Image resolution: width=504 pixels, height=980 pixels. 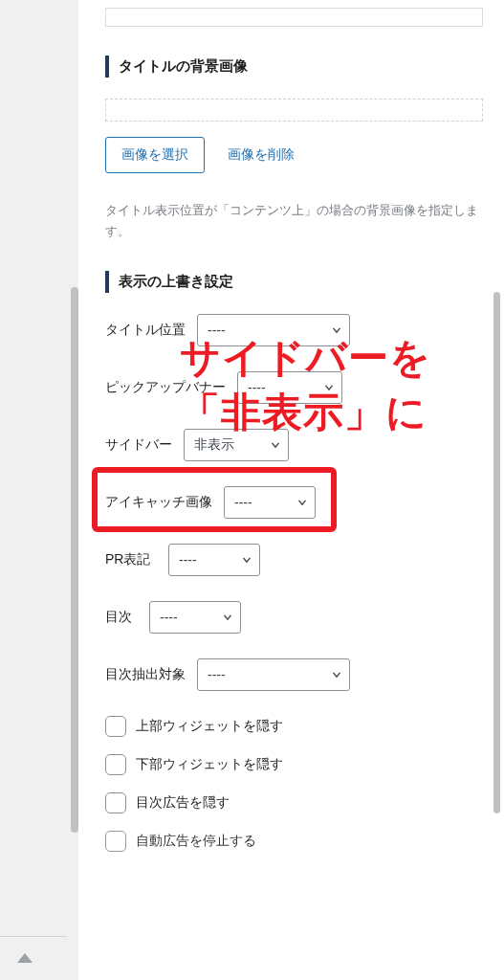 I want to click on delete-image-link: 画像を削除, so click(x=261, y=155).